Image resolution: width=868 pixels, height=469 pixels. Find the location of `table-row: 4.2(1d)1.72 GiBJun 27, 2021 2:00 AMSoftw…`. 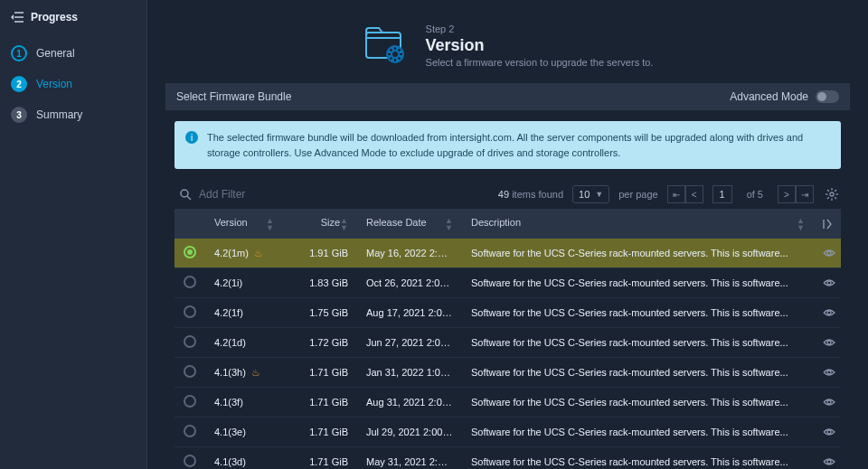

table-row: 4.2(1d)1.72 GiBJun 27, 2021 2:00 AMSoftw… is located at coordinates (508, 343).